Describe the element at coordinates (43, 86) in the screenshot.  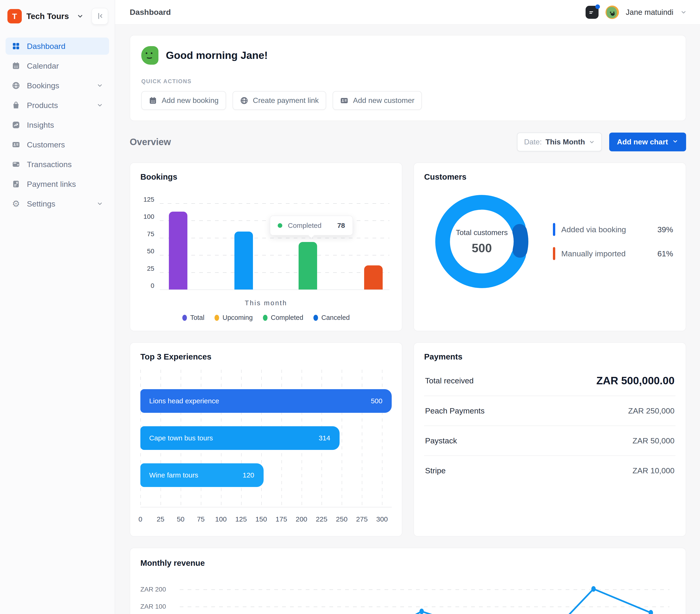
I see `sidebar-item-label: Bookings` at that location.